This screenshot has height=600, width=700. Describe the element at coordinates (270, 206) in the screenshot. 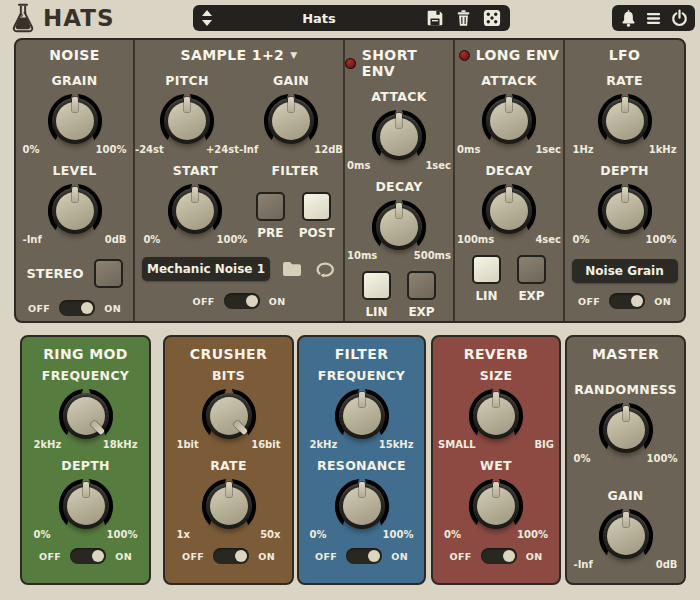

I see `pre-button` at that location.